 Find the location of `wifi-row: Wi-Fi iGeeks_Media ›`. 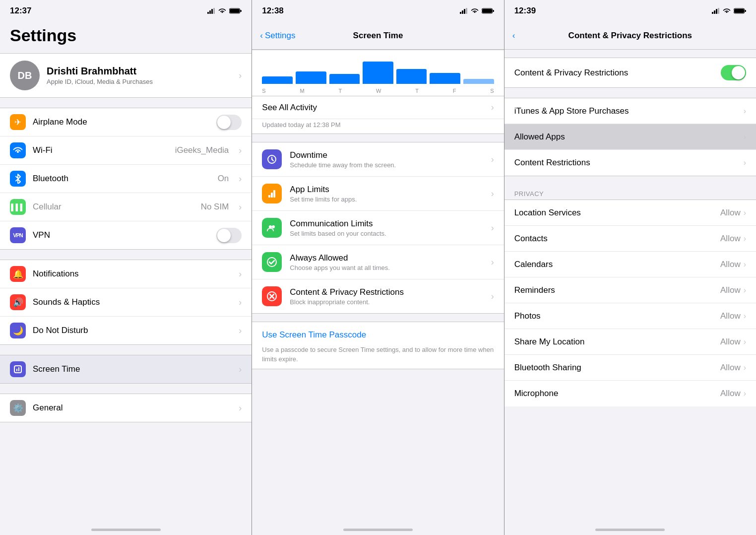

wifi-row: Wi-Fi iGeeks_Media › is located at coordinates (126, 151).